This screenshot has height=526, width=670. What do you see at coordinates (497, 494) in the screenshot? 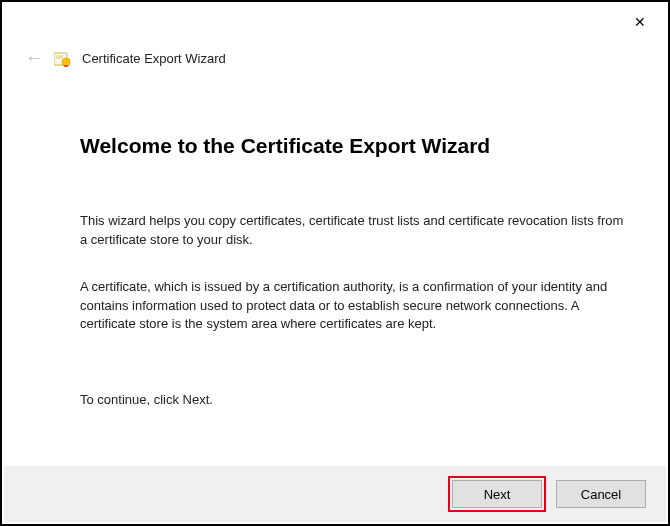
I see `next-button-highlight: Next` at bounding box center [497, 494].